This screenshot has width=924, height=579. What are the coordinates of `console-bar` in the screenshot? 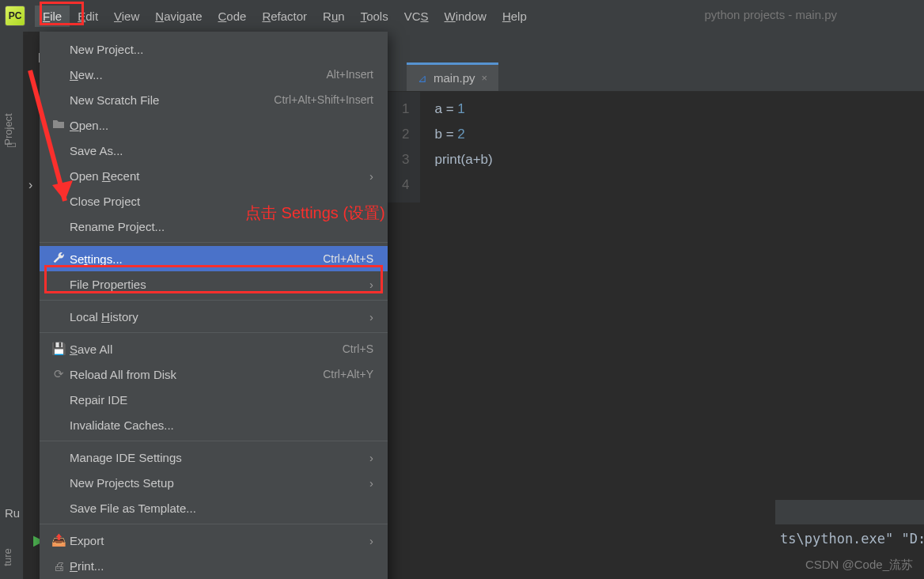 It's located at (850, 513).